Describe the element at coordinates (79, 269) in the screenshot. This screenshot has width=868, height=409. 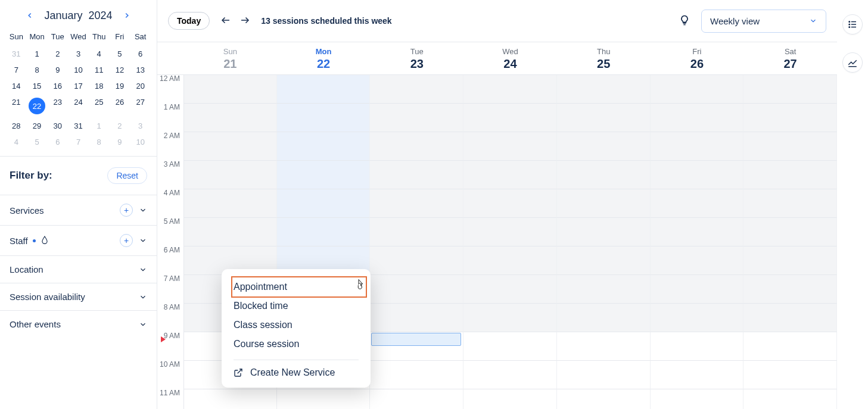
I see `filter-location: Location` at that location.